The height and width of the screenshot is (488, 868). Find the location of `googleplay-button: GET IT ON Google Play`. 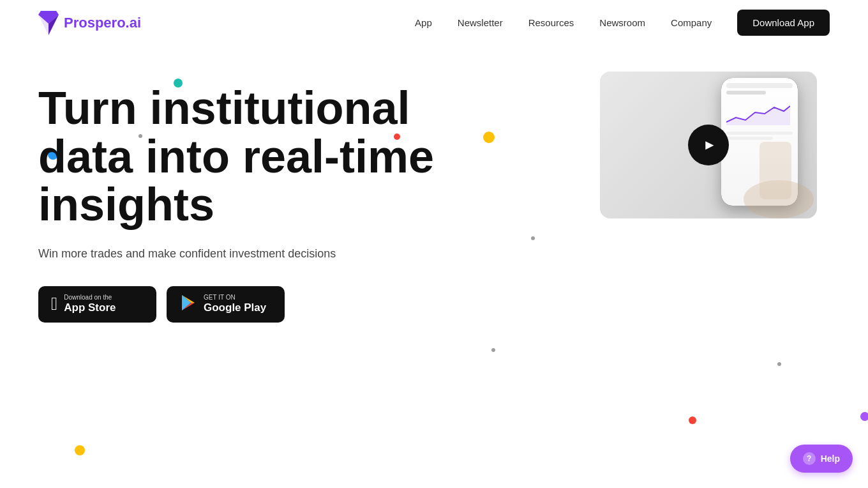

googleplay-button: GET IT ON Google Play is located at coordinates (226, 304).